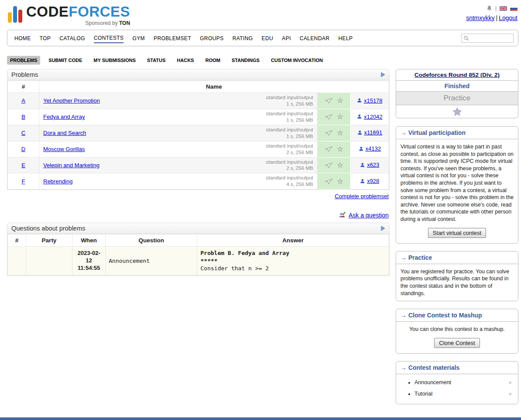  I want to click on subnav-my-submissions: MY SUBMISSIONS, so click(114, 60).